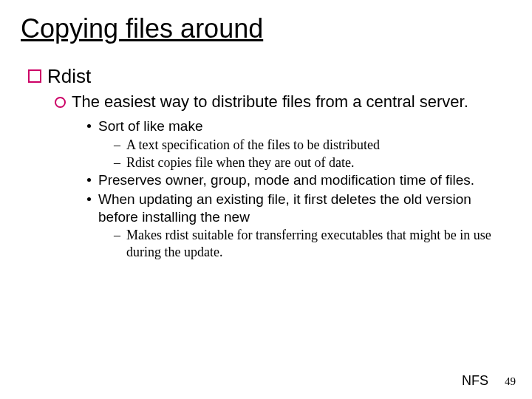 The width and height of the screenshot is (532, 399). Describe the element at coordinates (270, 77) in the screenshot. I see `bullet-level1: Rdist` at that location.